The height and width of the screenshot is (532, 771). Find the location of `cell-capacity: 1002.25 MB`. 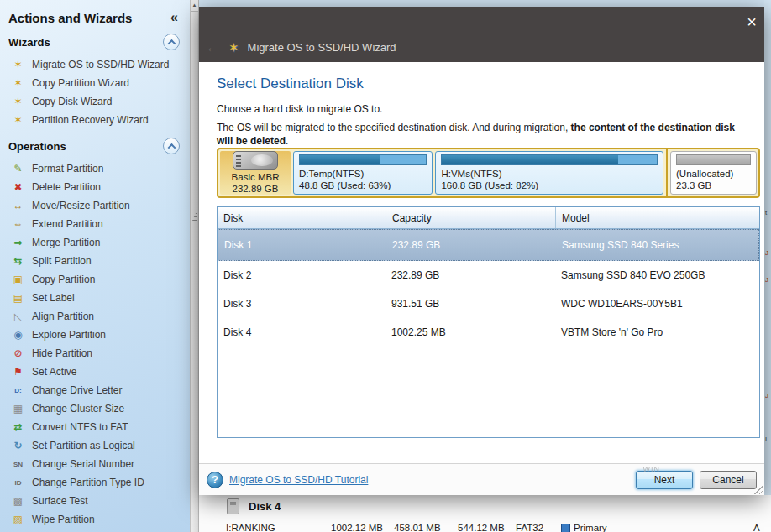

cell-capacity: 1002.25 MB is located at coordinates (470, 332).